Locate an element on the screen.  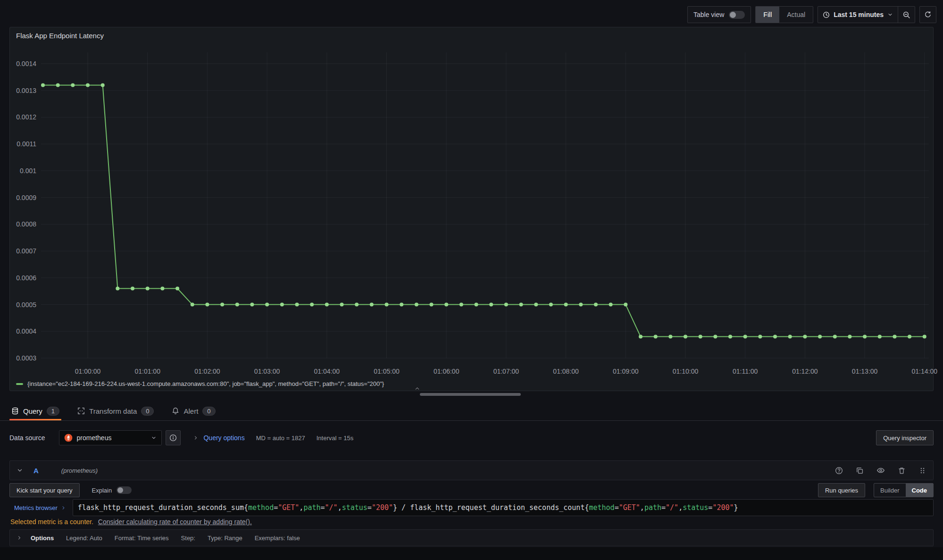
query-row-actions is located at coordinates (881, 470).